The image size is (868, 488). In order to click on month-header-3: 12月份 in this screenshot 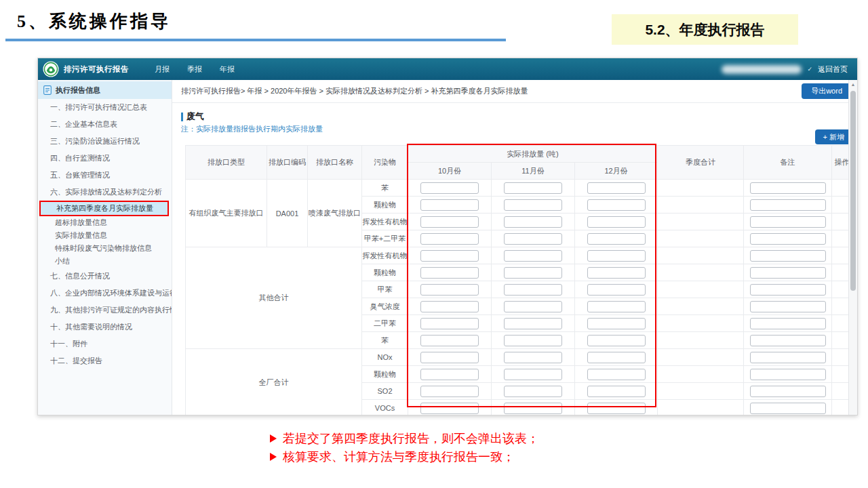, I will do `click(616, 171)`.